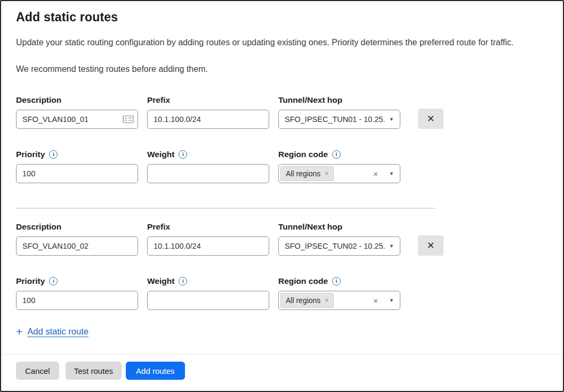  Describe the element at coordinates (339, 246) in the screenshot. I see `tunnel-select: SFO_IPSEC_TUN02 - 10.25... ▼` at that location.